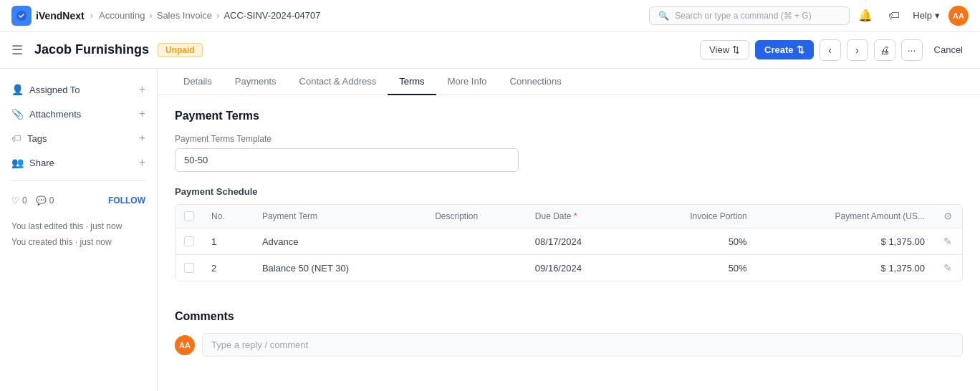  I want to click on comment-input-row: AA Type a reply / comment, so click(569, 345).